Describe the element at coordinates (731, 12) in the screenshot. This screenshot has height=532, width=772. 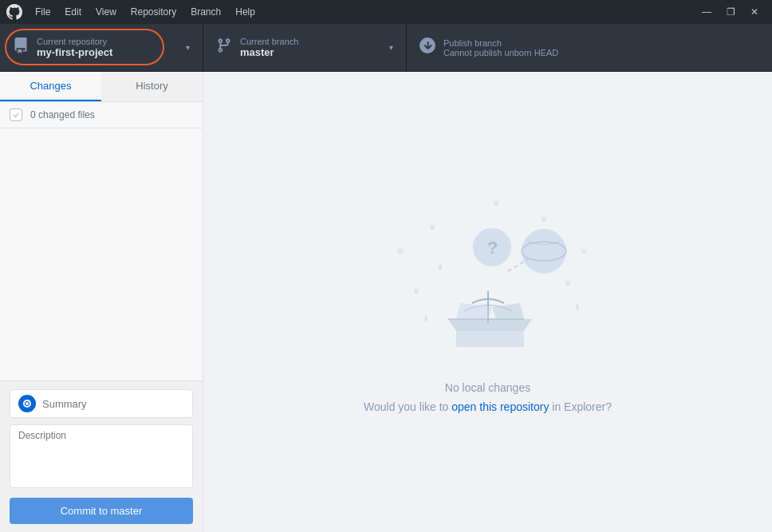
I see `maximize-button: ❐` at that location.